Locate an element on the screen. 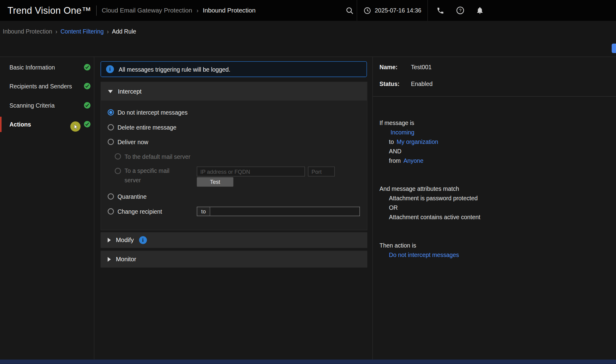  radio-quarantine is located at coordinates (111, 196).